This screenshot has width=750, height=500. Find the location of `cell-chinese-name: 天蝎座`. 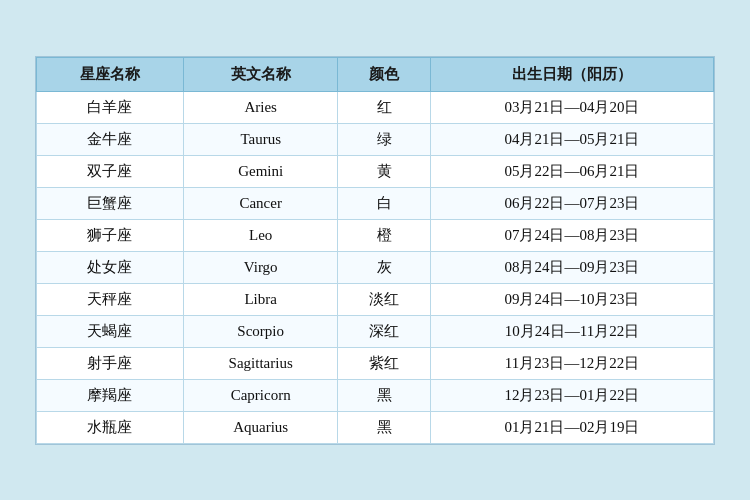

cell-chinese-name: 天蝎座 is located at coordinates (110, 331).